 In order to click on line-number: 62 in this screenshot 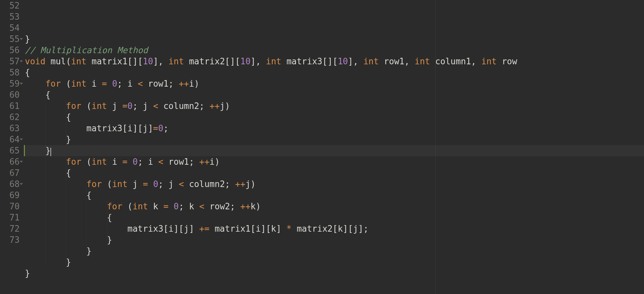, I will do `click(11, 117)`.